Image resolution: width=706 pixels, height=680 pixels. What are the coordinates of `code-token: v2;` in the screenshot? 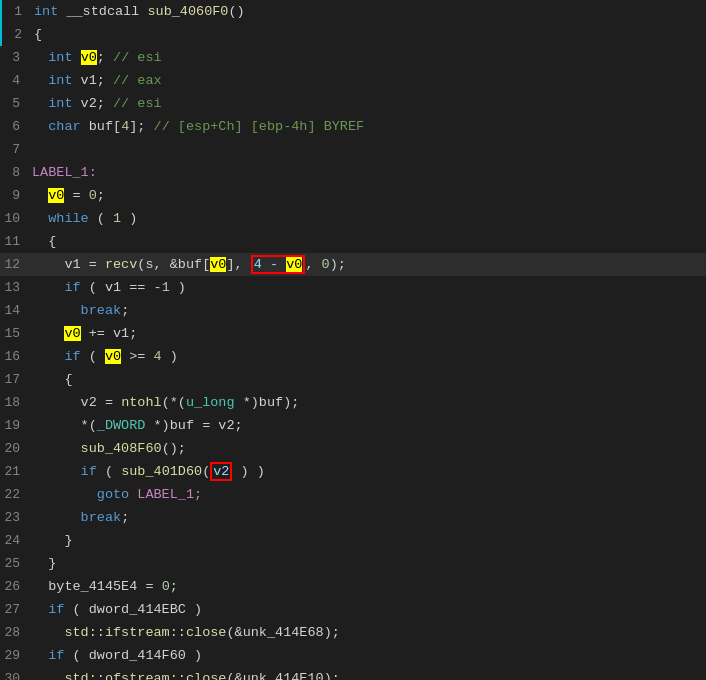 It's located at (89, 104).